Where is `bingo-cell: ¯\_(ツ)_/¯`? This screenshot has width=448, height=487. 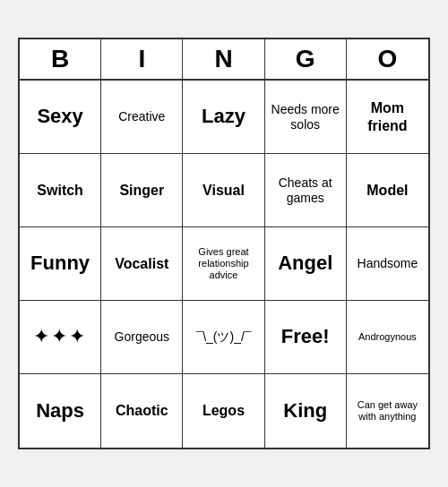
bingo-cell: ¯\_(ツ)_/¯ is located at coordinates (224, 337).